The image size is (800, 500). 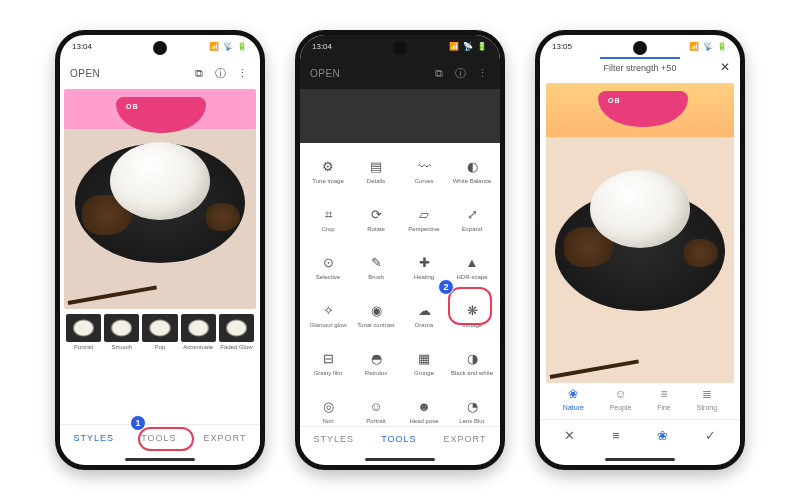 What do you see at coordinates (328, 406) in the screenshot?
I see `tool-noir: ◎Noir` at bounding box center [328, 406].